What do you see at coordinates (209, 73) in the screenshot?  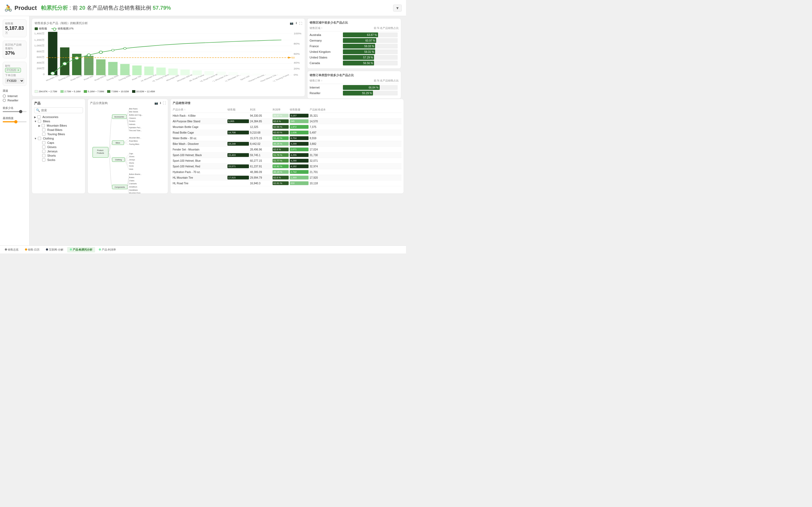 I see `bar-mlroadframew` at bounding box center [209, 73].